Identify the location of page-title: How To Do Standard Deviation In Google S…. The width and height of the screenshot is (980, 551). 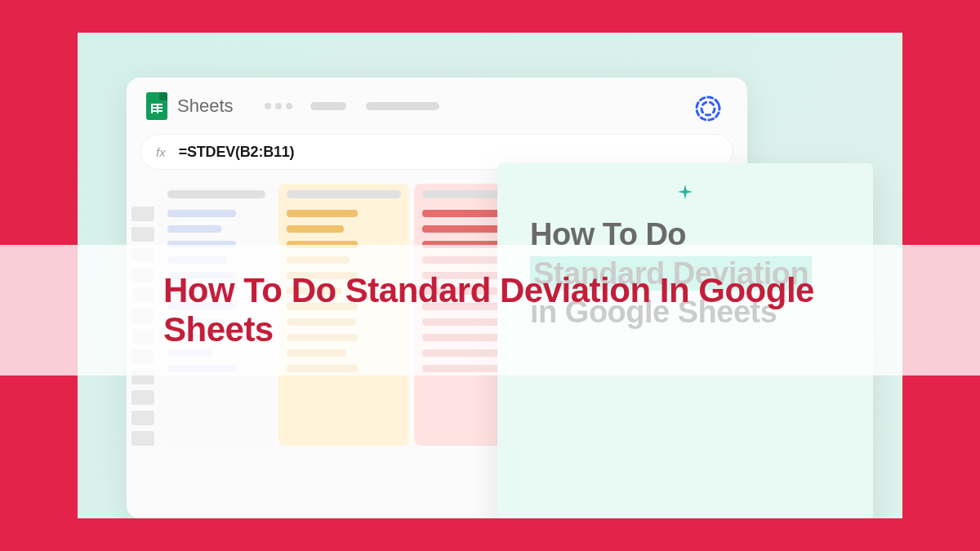
(498, 310).